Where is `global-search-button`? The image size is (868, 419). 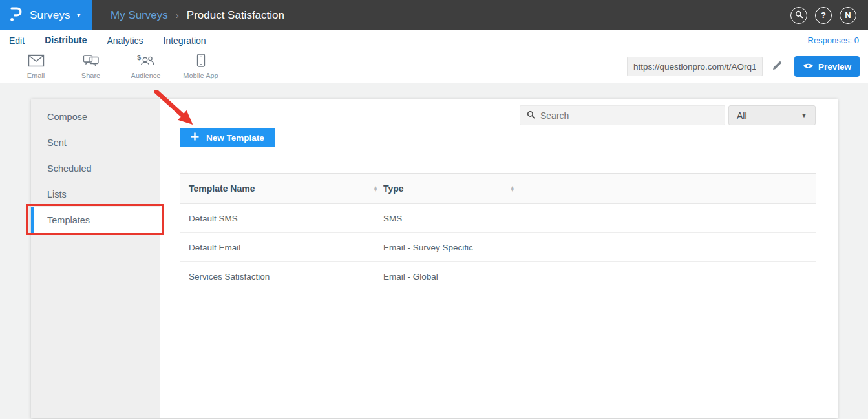 global-search-button is located at coordinates (799, 15).